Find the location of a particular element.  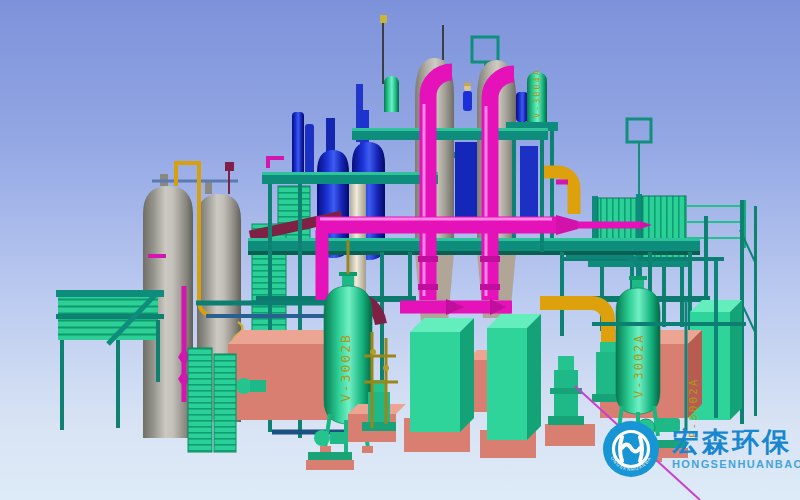

plate-heat-exchangers-left is located at coordinates (212, 400).